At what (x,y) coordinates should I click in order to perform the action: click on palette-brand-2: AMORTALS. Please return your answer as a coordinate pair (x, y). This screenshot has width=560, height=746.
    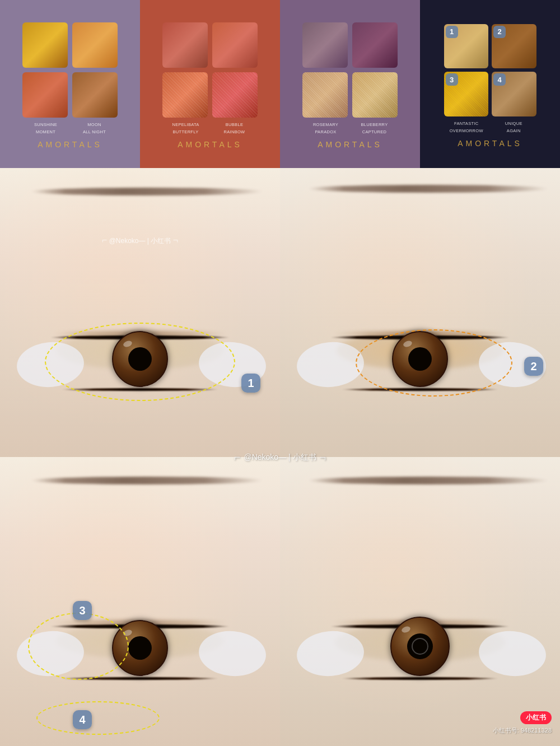
    Looking at the image, I should click on (210, 144).